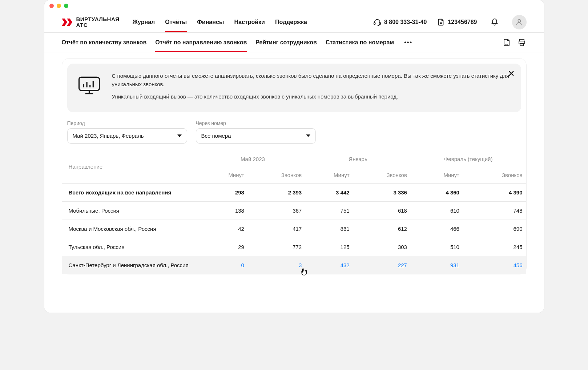  What do you see at coordinates (224, 229) in the screenshot?
I see `value-cell: 42` at bounding box center [224, 229].